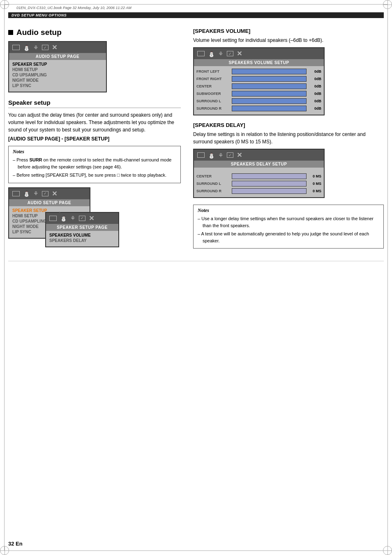  What do you see at coordinates (387, 550) in the screenshot?
I see `corner-br` at bounding box center [387, 550].